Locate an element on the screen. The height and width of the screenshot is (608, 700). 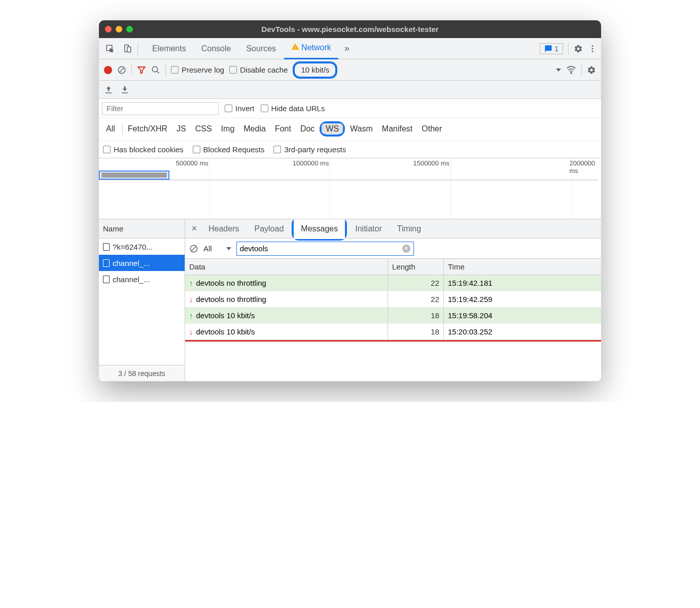
maximize-window-button is located at coordinates (130, 29).